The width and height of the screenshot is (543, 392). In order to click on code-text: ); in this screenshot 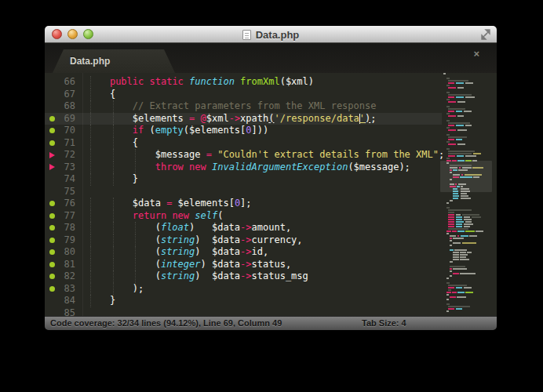, I will do `click(115, 289)`.